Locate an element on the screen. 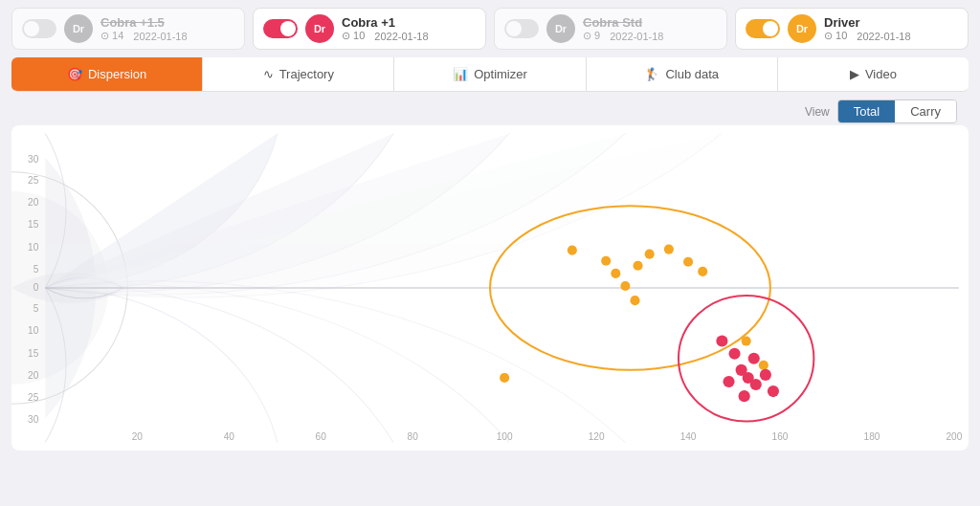 The height and width of the screenshot is (506, 980). tab-trajectory: ∿ Trajectory is located at coordinates (299, 75).